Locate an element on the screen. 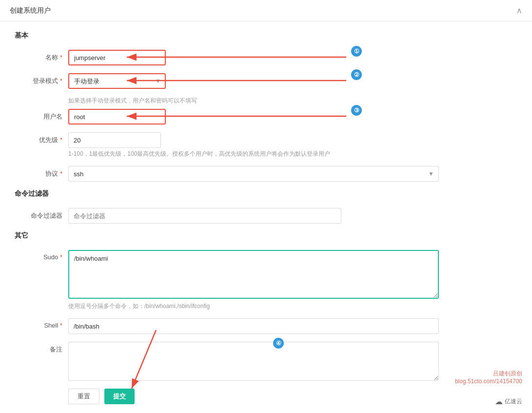  cloud-brand-name: 亿速云 is located at coordinates (513, 401).